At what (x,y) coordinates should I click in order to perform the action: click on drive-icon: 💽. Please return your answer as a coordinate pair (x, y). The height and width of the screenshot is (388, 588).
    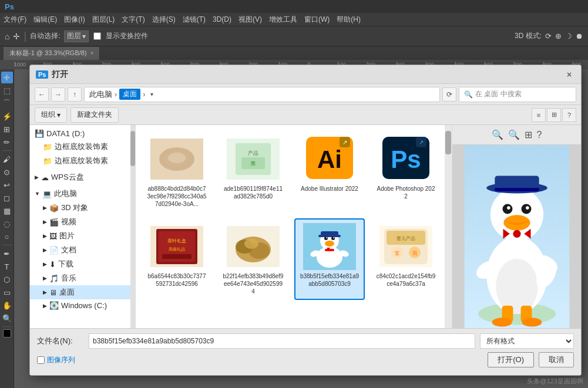
    Looking at the image, I should click on (54, 305).